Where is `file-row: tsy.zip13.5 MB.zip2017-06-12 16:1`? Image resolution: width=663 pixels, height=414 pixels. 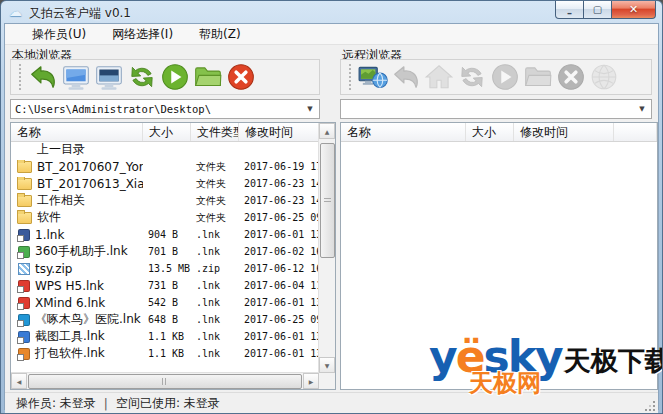 file-row: tsy.zip13.5 MB.zip2017-06-12 16:1 is located at coordinates (165, 268).